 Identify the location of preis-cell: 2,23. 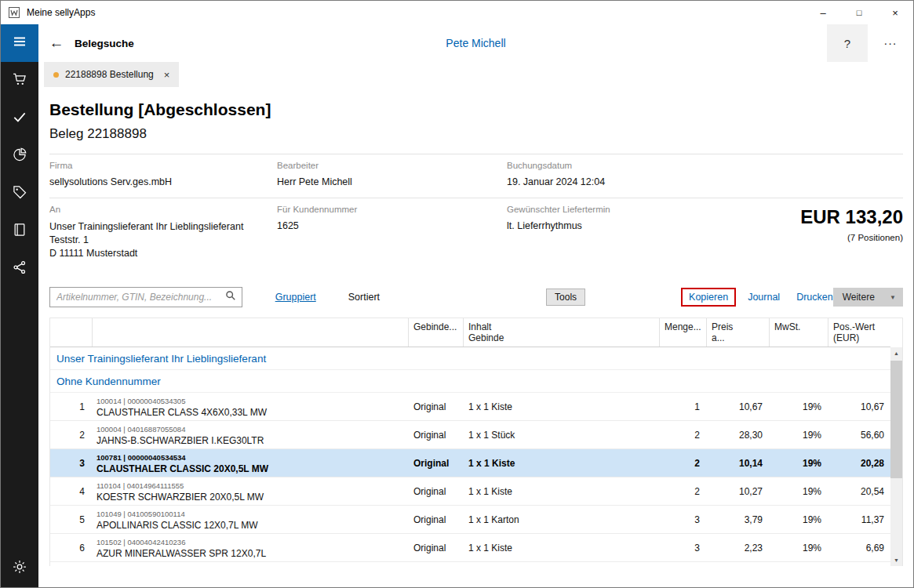
(737, 548).